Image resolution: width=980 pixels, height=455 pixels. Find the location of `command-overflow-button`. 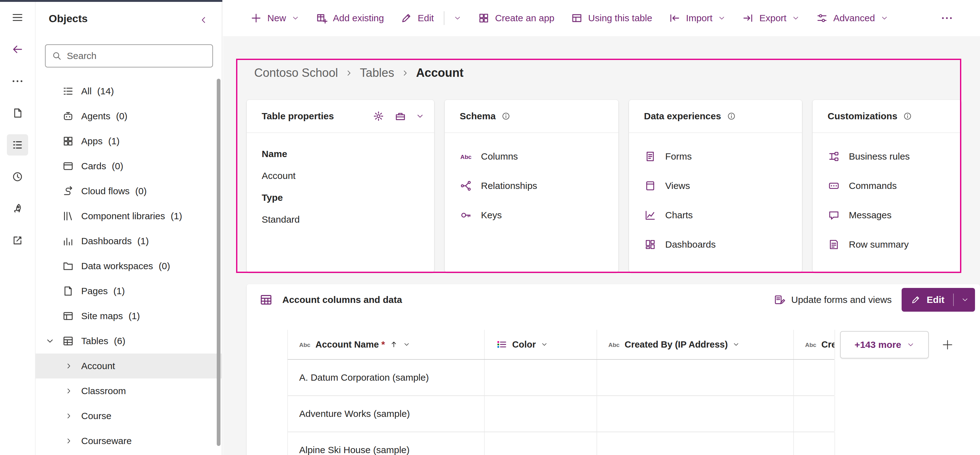

command-overflow-button is located at coordinates (947, 18).